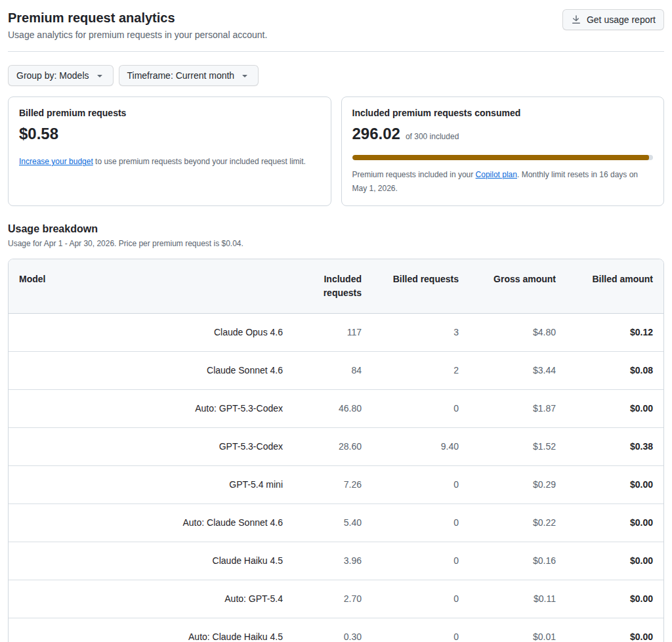 Image resolution: width=672 pixels, height=642 pixels. I want to click on table-row: Claude Opus 4.6 117 3 $4.80 $0.12, so click(336, 332).